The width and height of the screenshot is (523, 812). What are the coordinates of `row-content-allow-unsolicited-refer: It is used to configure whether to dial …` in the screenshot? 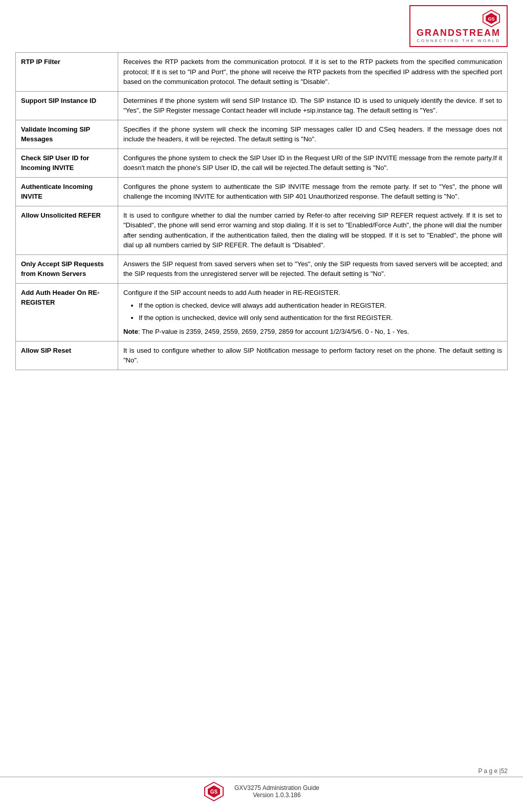 It's located at (313, 230).